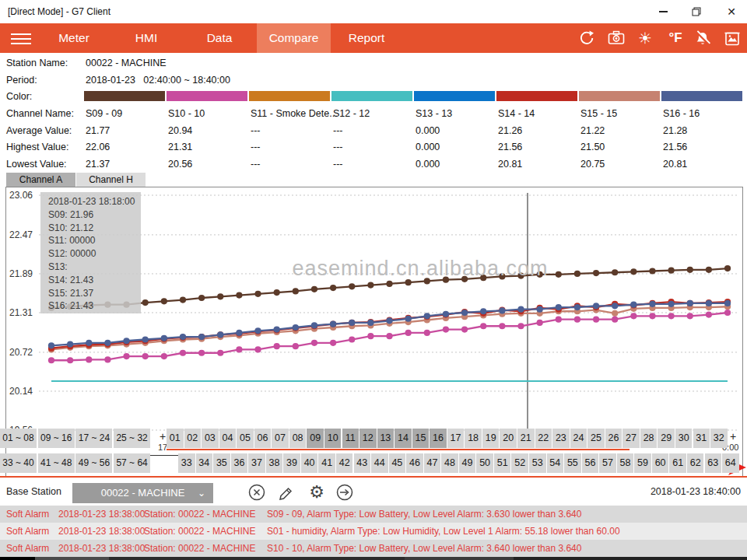 Image resolution: width=747 pixels, height=560 pixels. Describe the element at coordinates (503, 464) in the screenshot. I see `channel-button-51: 51` at that location.